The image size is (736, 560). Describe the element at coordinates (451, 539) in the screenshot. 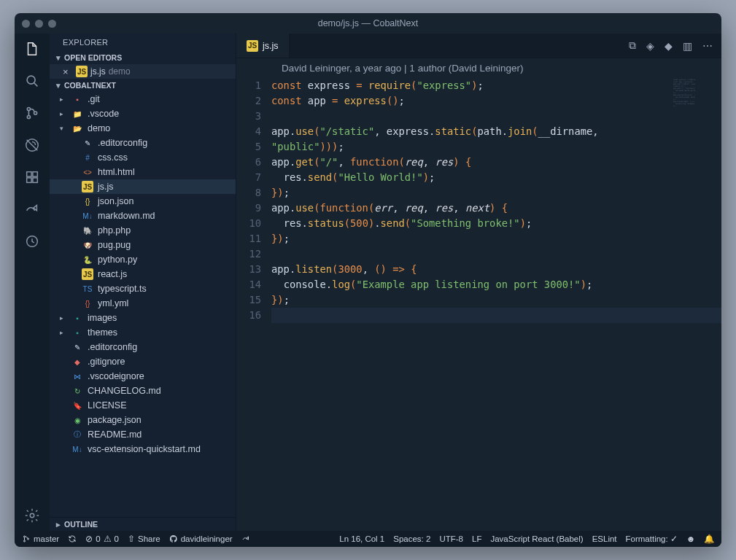

I see `encoding: UTF-8` at that location.